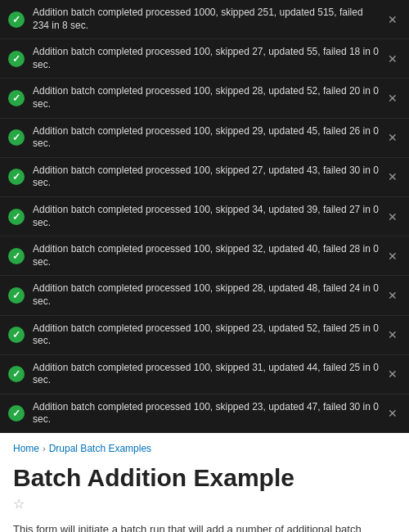 This screenshot has height=532, width=409. I want to click on page-description: This form will initiate a batch run that…, so click(193, 527).